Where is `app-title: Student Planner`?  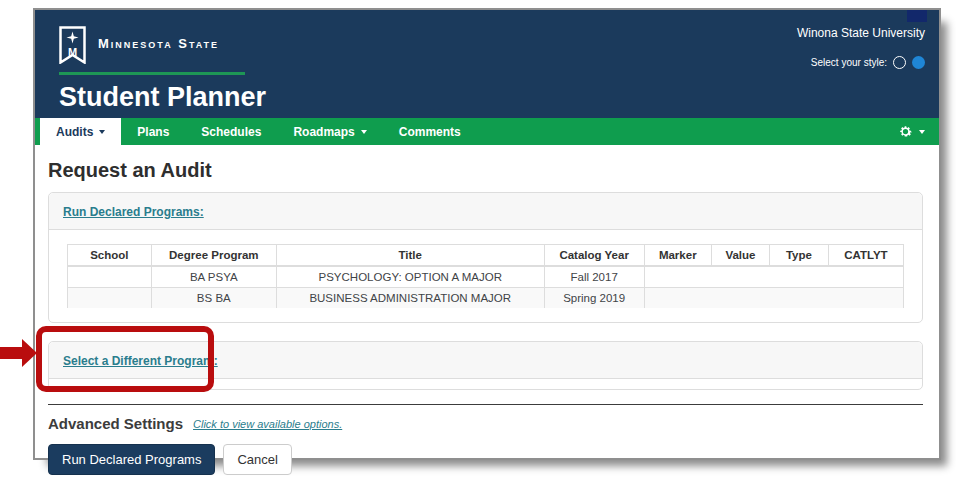
app-title: Student Planner is located at coordinates (162, 98).